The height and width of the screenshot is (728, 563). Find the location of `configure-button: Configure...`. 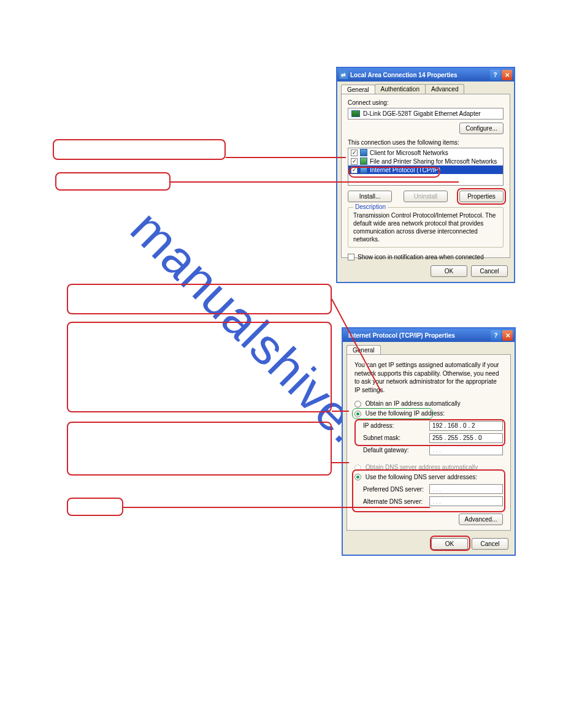

configure-button: Configure... is located at coordinates (481, 129).